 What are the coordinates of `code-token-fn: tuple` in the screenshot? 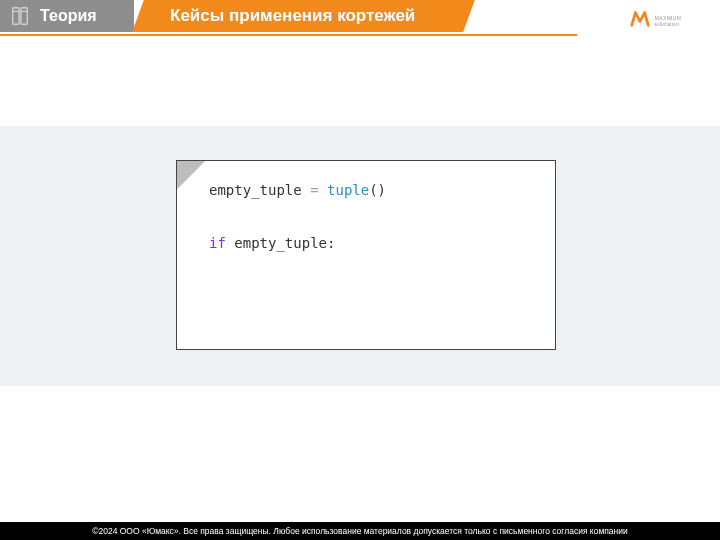 It's located at (348, 190).